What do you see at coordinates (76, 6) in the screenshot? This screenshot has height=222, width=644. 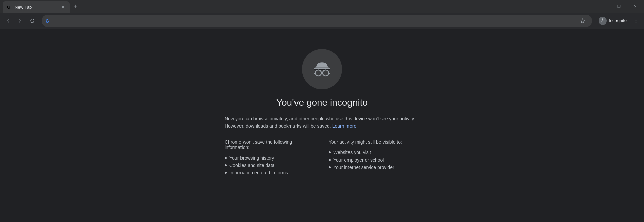 I see `new-tab-button: +` at bounding box center [76, 6].